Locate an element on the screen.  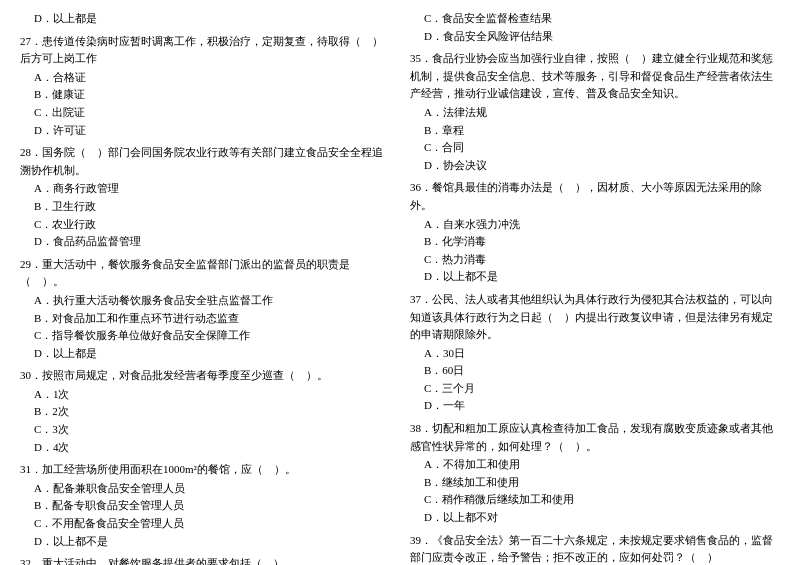
question-39-text: 39．《食品安全法》第一百二十六条规定，未按规定要求销售食品的，监督部门应责令改… is located at coordinates (595, 548).